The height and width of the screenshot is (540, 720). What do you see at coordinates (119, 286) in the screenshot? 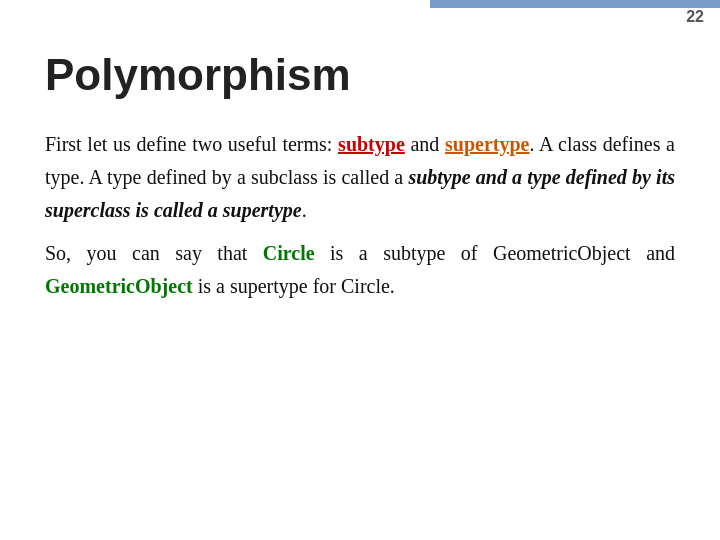
I see `text-geometric-object: GeometricObject` at bounding box center [119, 286].